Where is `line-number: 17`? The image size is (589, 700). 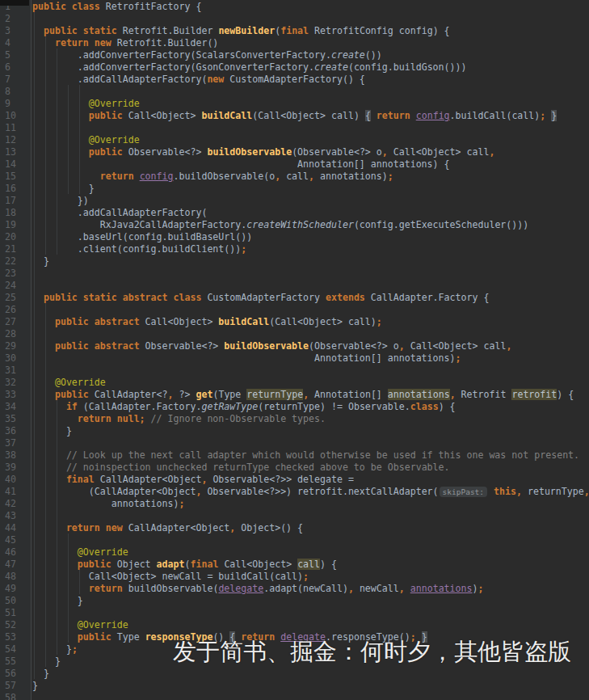 line-number: 17 is located at coordinates (15, 200).